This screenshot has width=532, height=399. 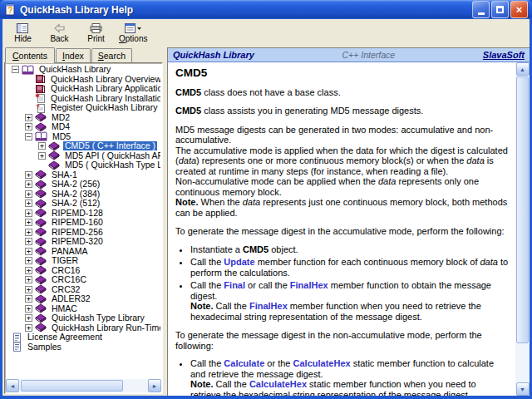 I want to click on hide-button: Hide, so click(x=23, y=33).